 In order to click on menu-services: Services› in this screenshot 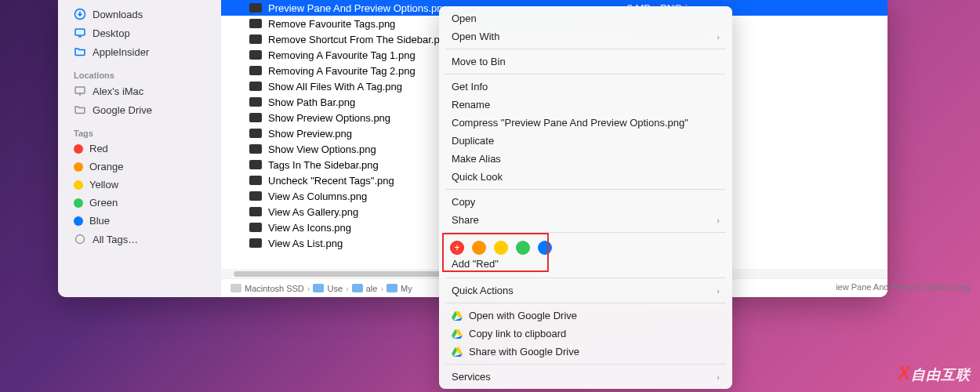, I will do `click(586, 376)`.